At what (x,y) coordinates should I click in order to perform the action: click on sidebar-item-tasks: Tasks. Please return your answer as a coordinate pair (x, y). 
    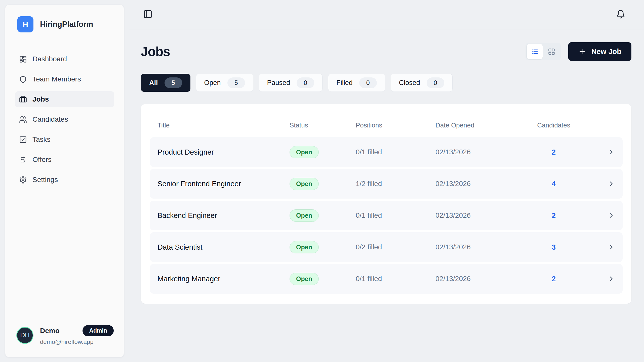
    Looking at the image, I should click on (65, 140).